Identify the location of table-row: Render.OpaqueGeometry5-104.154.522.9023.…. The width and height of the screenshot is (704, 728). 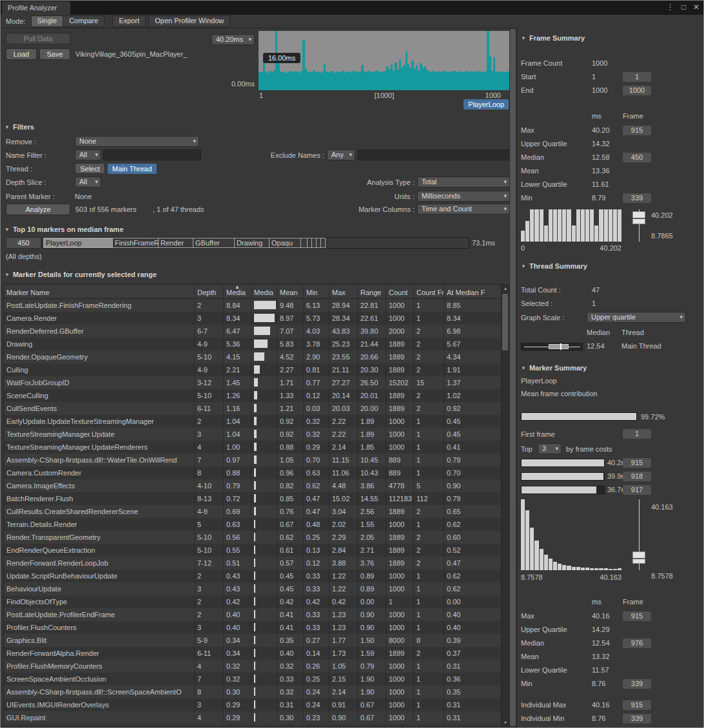
(253, 357).